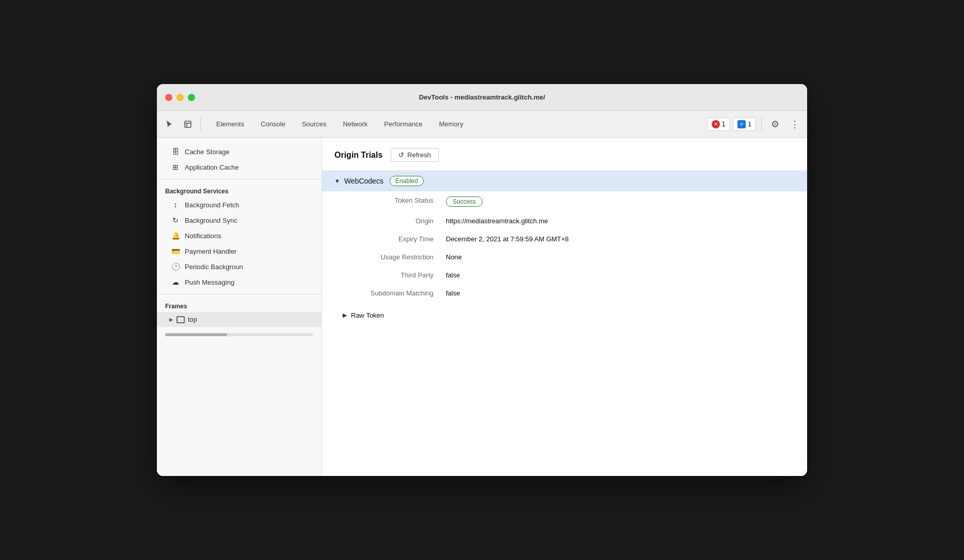 This screenshot has width=964, height=560. I want to click on sidebar-label-notifications: Notifications, so click(203, 236).